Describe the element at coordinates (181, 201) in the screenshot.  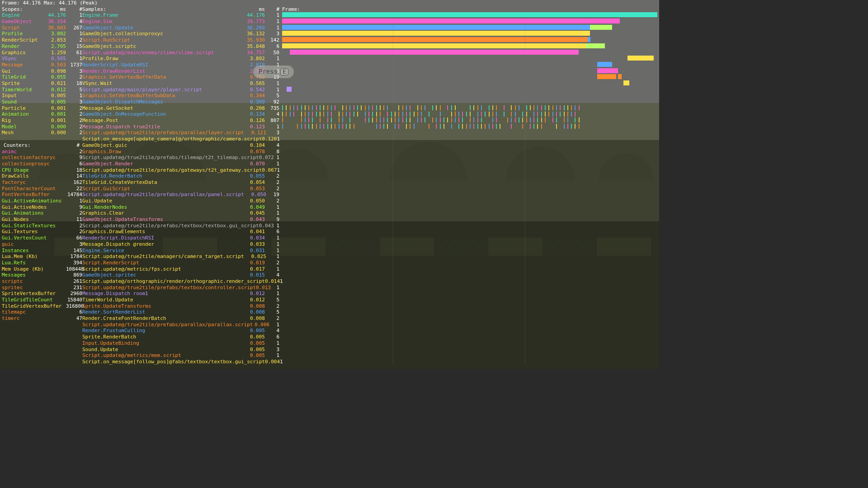
I see `sample-row: Gui.Update0.0502` at that location.